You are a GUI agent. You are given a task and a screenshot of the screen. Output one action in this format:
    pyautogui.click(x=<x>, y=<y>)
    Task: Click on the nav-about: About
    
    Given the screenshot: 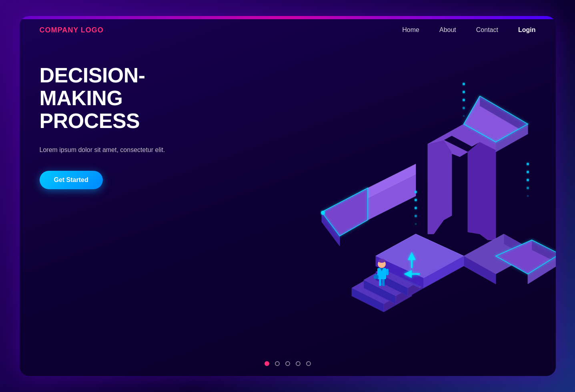 What is the action you would take?
    pyautogui.click(x=448, y=30)
    